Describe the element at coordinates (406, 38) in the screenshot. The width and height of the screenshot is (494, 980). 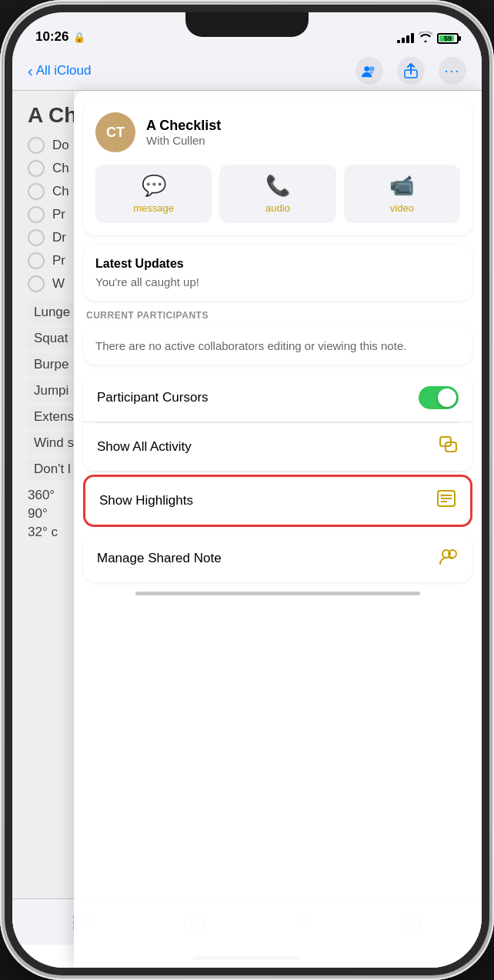
I see `signal-bars` at that location.